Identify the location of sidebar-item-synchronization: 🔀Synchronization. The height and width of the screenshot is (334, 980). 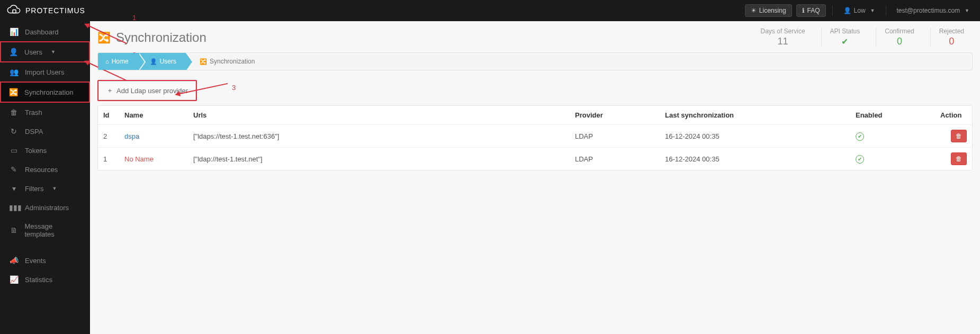
(45, 92).